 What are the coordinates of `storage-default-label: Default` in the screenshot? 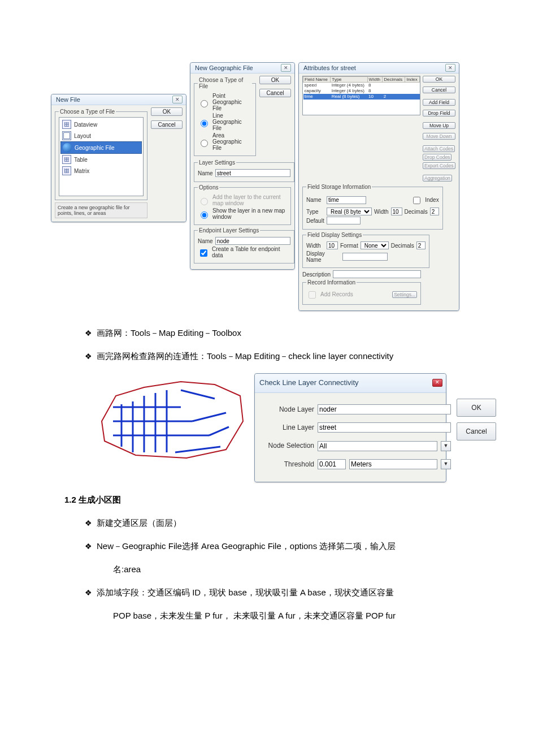 It's located at (315, 221).